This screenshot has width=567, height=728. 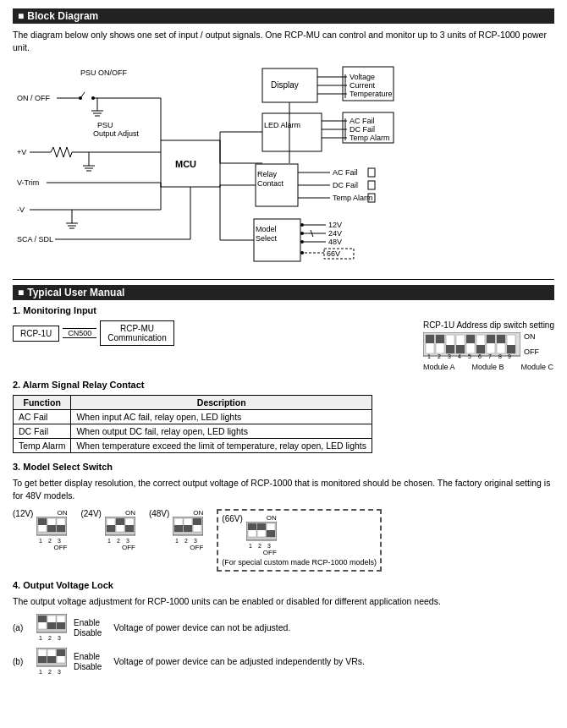 I want to click on svg-text: 5, so click(x=470, y=357).